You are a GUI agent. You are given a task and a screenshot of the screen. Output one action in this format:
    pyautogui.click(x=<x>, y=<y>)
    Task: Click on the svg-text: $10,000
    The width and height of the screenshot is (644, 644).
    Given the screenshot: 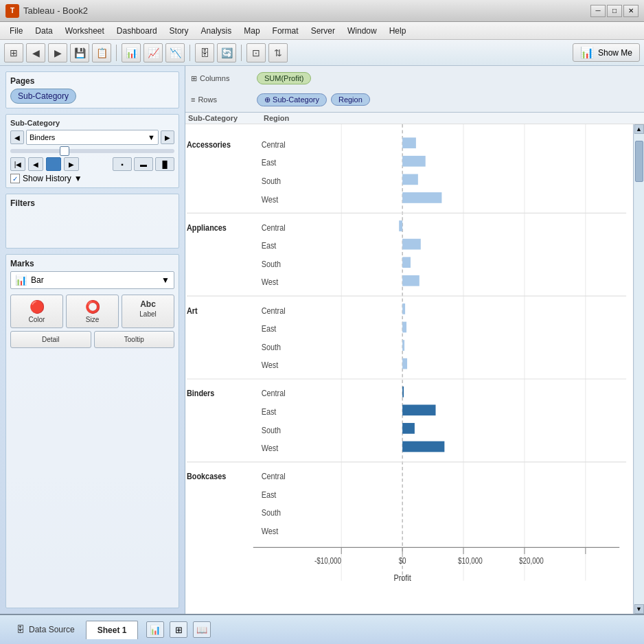 What is the action you would take?
    pyautogui.click(x=470, y=562)
    